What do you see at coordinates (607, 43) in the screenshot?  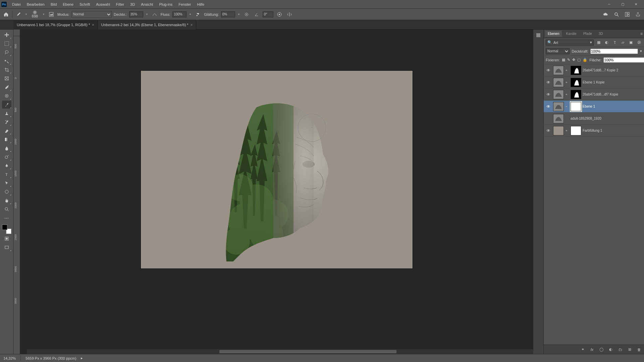 I see `filter-adjust-icon: ◐` at bounding box center [607, 43].